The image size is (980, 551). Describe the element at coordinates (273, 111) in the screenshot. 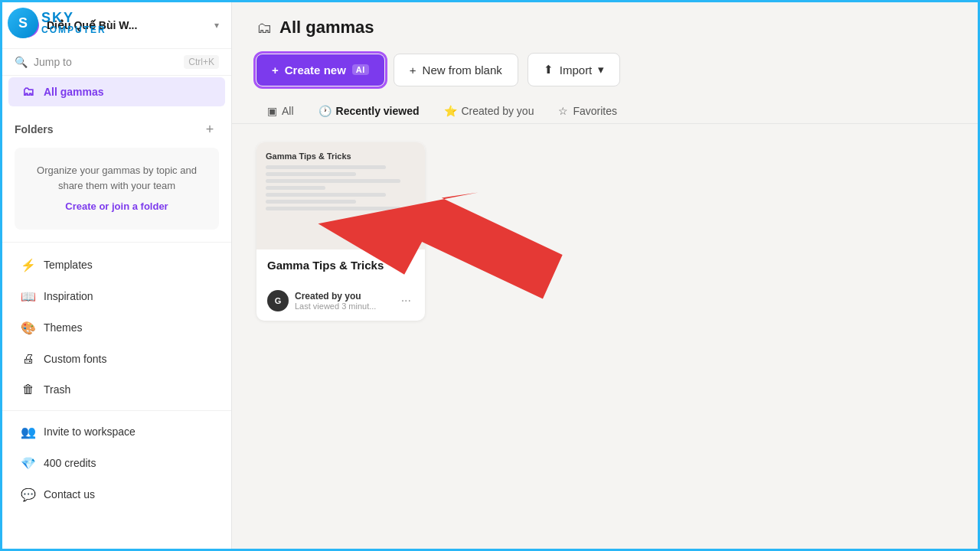

I see `tab-all-icon: ▣` at that location.